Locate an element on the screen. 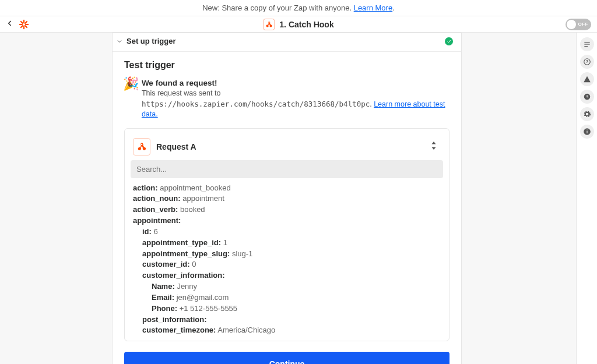  payload-phone: +1 512-555-5555 is located at coordinates (209, 309).